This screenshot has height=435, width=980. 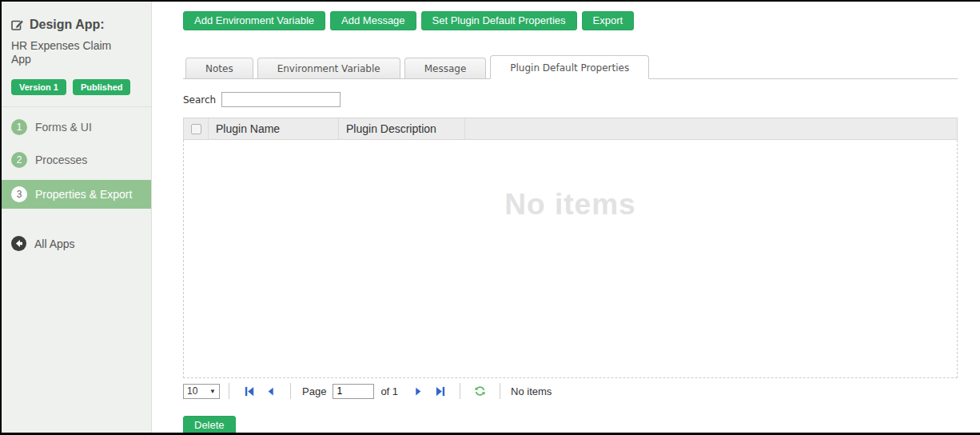 I want to click on search-label: Search, so click(x=200, y=100).